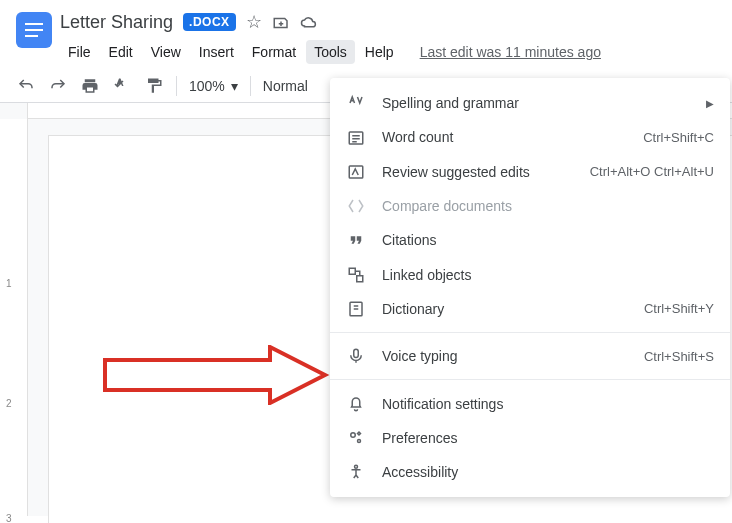 The width and height of the screenshot is (732, 523). Describe the element at coordinates (530, 206) in the screenshot. I see `tools-compare: Compare documents` at that location.